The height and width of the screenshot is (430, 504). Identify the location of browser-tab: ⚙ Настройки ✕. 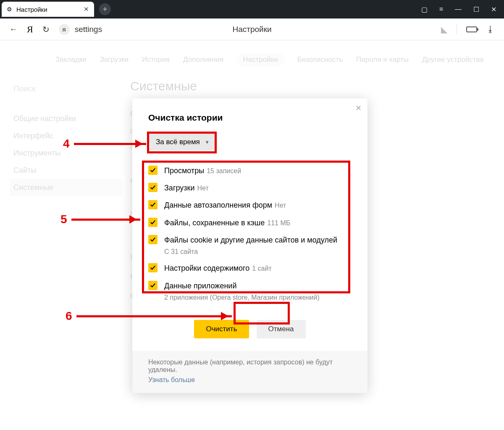
(48, 9).